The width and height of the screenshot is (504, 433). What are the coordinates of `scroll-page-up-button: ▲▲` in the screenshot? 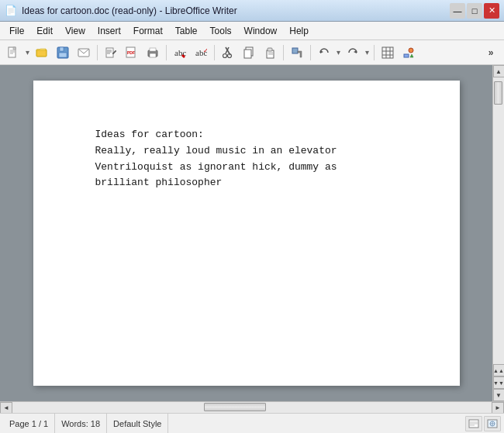 It's located at (499, 370).